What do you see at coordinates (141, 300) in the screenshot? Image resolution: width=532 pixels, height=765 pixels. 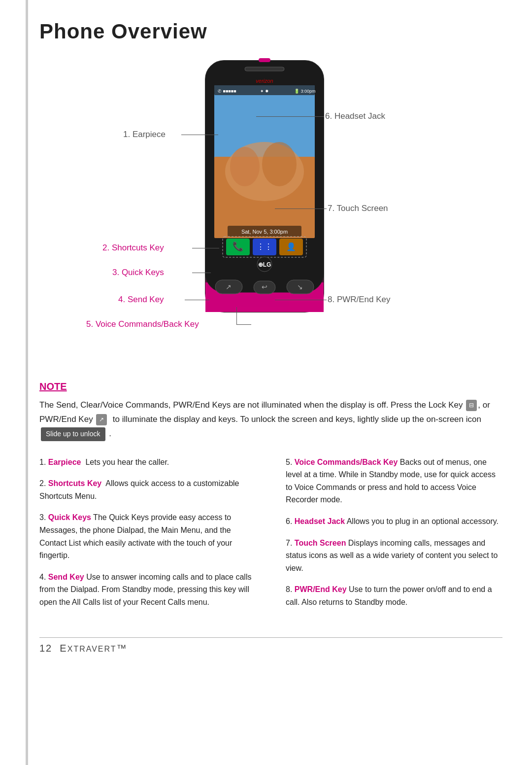 I see `label-send-key-diagram: 4. Send Key` at bounding box center [141, 300].